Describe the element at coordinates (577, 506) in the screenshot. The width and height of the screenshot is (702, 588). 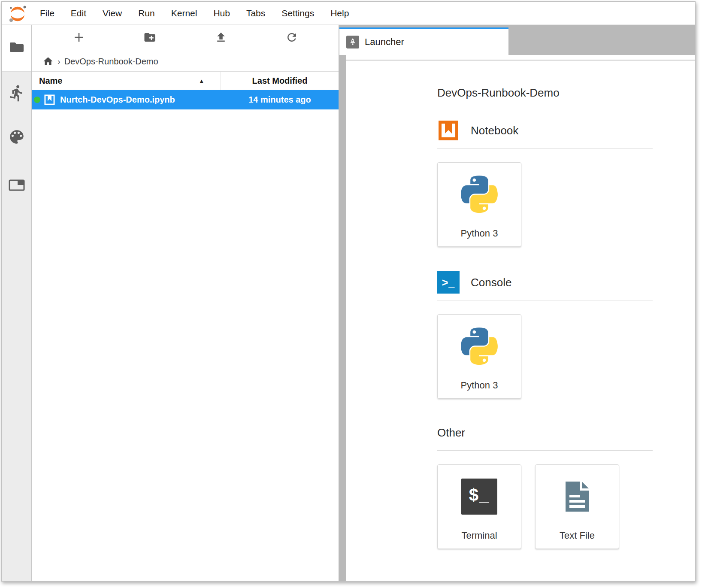
I see `launcher-card-text-file: Text File` at that location.